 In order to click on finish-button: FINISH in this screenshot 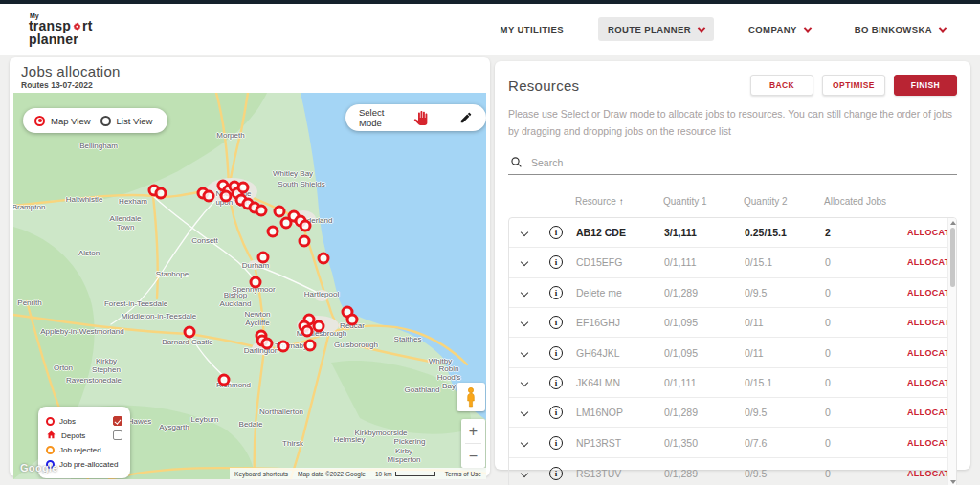, I will do `click(925, 85)`.